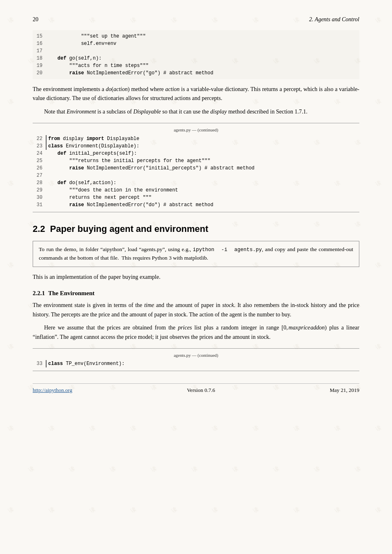  What do you see at coordinates (196, 66) in the screenshot?
I see `code-line: 19 """acts for n time steps"""` at bounding box center [196, 66].